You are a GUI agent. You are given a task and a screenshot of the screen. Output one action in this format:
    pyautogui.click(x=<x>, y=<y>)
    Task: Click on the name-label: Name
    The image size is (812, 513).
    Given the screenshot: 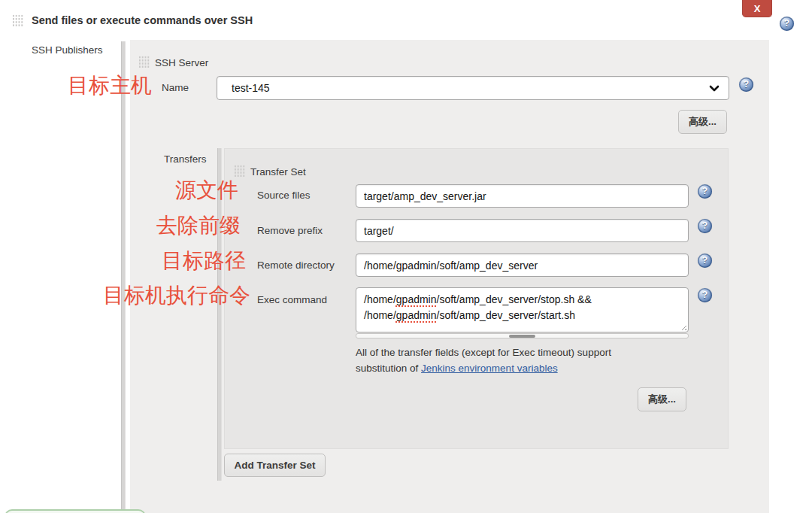 What is the action you would take?
    pyautogui.click(x=175, y=87)
    